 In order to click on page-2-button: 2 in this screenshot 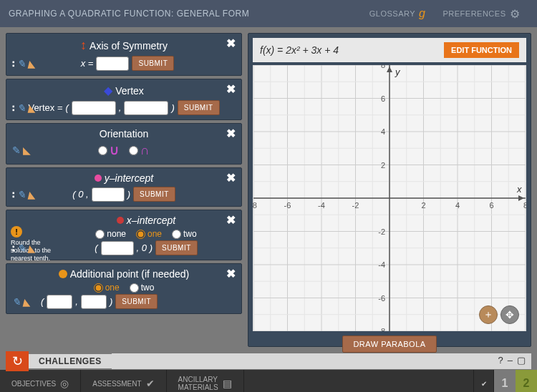, I will do `click(526, 381)`.